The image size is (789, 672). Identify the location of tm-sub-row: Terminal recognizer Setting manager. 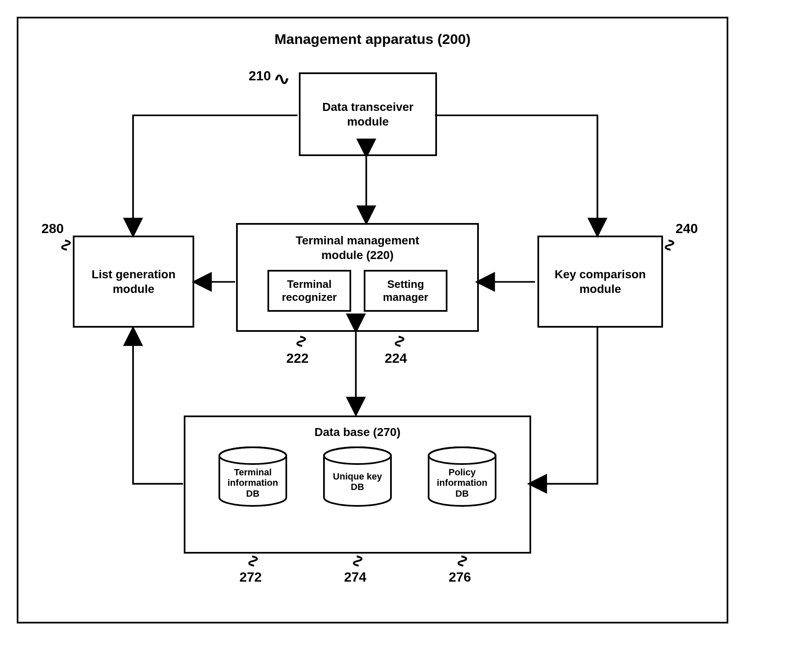
(357, 291).